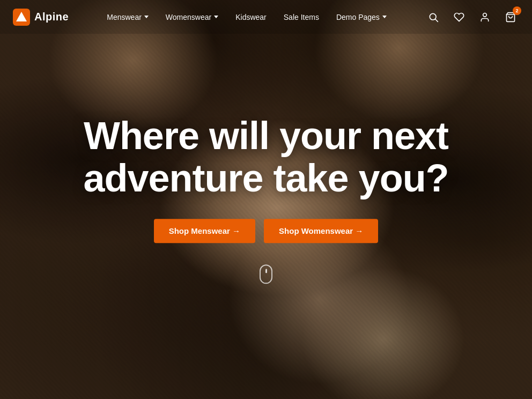  Describe the element at coordinates (459, 17) in the screenshot. I see `wishlist-button` at that location.